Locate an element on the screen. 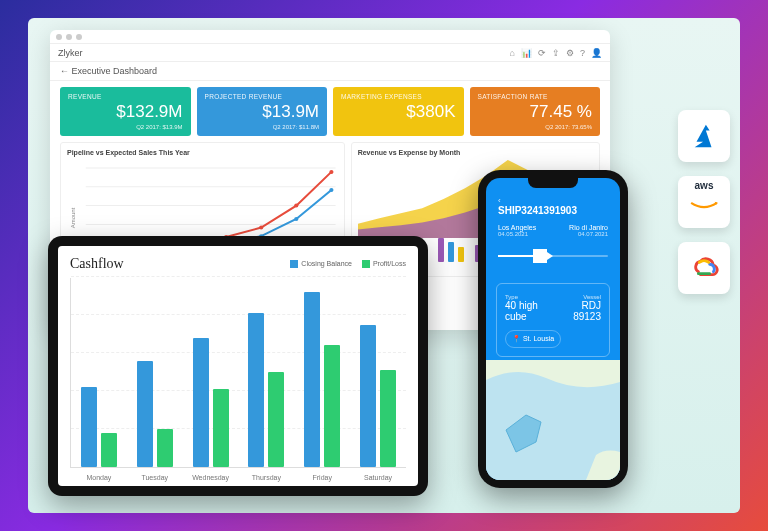  legend-item: Closing Balance is located at coordinates (321, 264).